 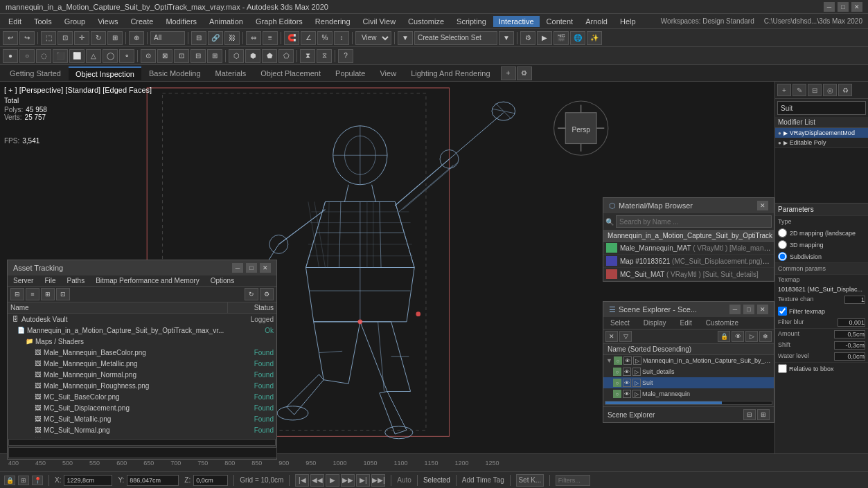 I want to click on status-coord-btn: 📍, so click(x=37, y=480).